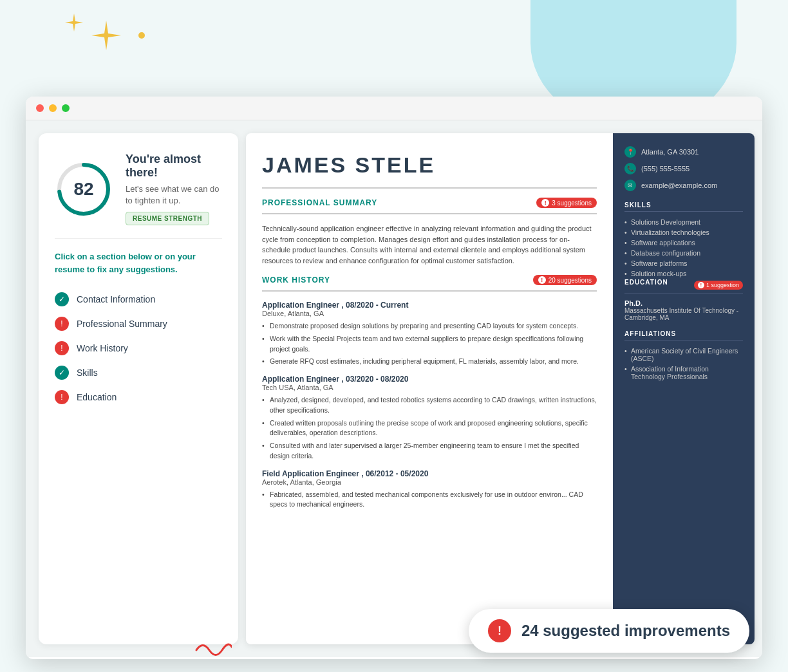  I want to click on checklist-item-contact: ✓ Contact Information, so click(138, 299).